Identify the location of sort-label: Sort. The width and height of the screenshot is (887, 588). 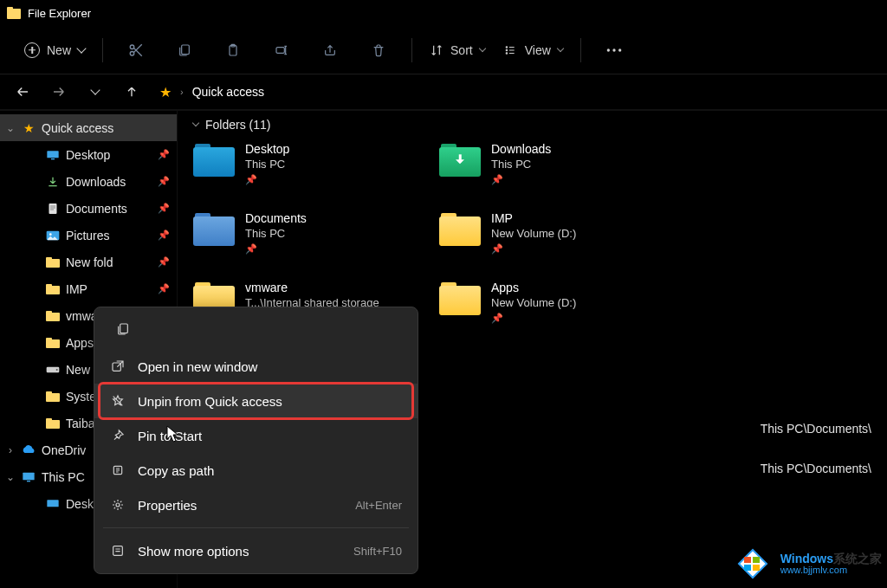
(462, 50).